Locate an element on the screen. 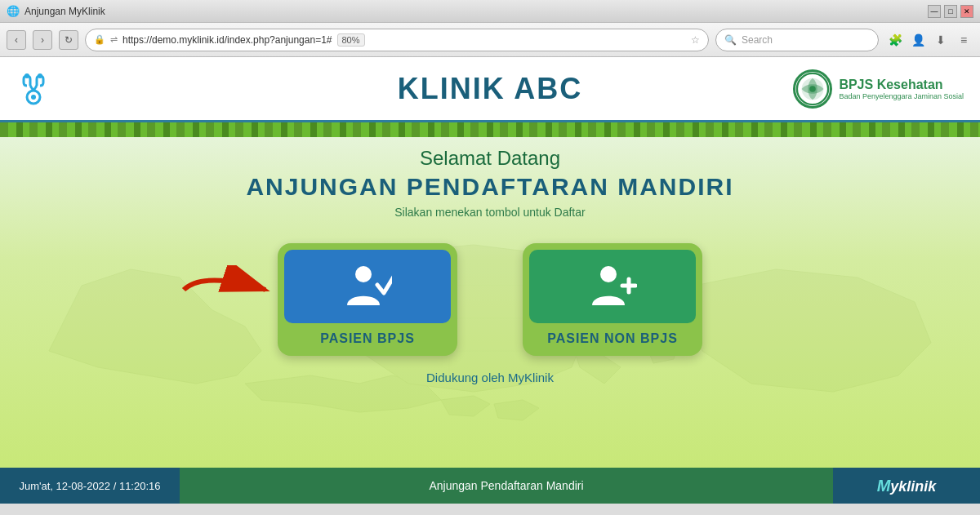 This screenshot has height=515, width=980. tab-title: Anjungan MyKlinik is located at coordinates (65, 11).